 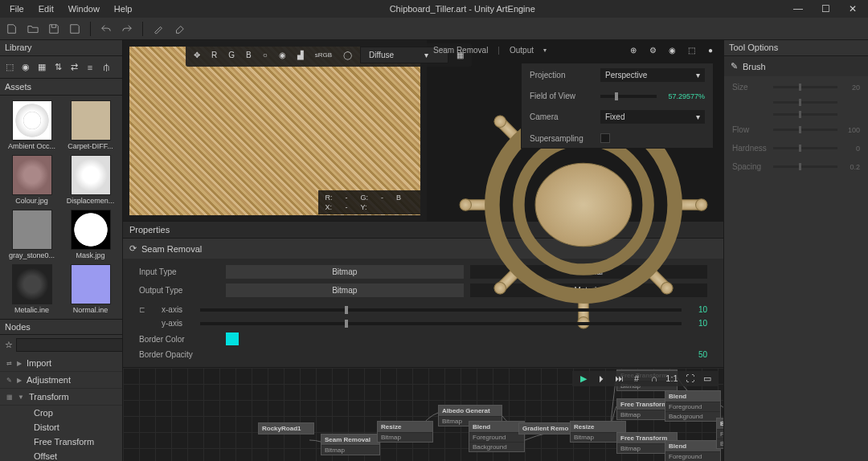 I want to click on step-icon: ⏵, so click(x=601, y=379).